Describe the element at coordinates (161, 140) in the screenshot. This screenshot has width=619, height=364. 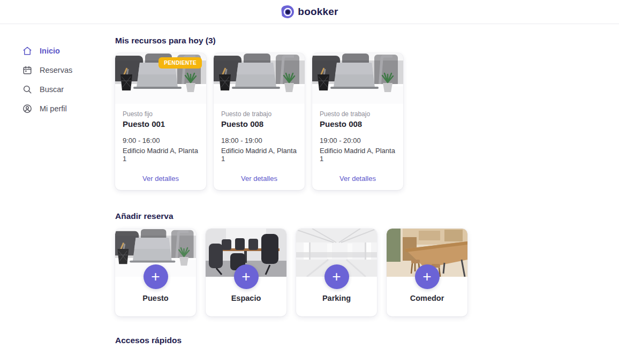
I see `resource-time: 9:00 - 16:00` at that location.